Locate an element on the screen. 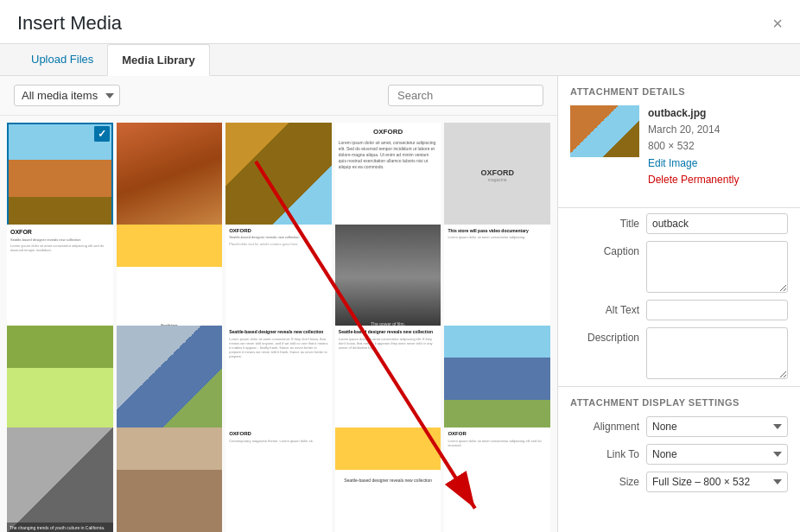 The height and width of the screenshot is (532, 800). size-row: Size Thumbnail – 150 × 150 Medium – 300 … is located at coordinates (679, 482).